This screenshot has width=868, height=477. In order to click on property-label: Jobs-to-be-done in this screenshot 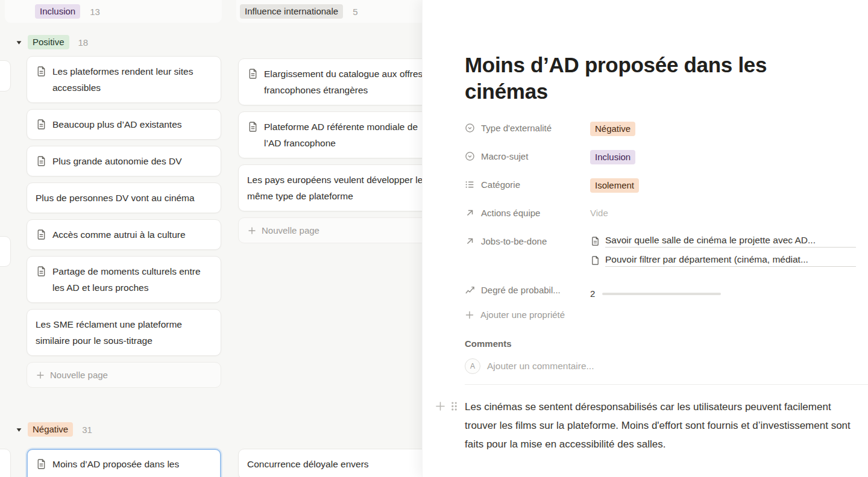, I will do `click(527, 240)`.